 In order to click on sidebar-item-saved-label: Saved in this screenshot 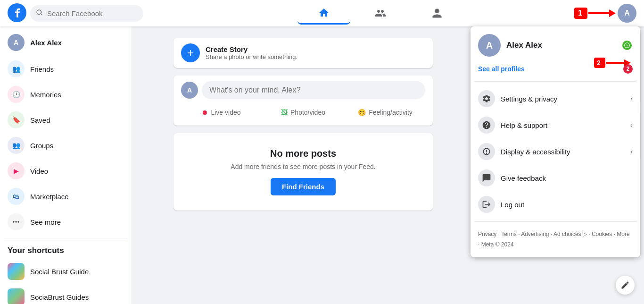, I will do `click(41, 120)`.